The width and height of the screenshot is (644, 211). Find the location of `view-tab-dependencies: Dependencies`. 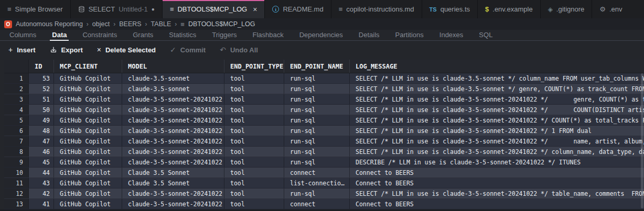

view-tab-dependencies: Dependencies is located at coordinates (321, 36).